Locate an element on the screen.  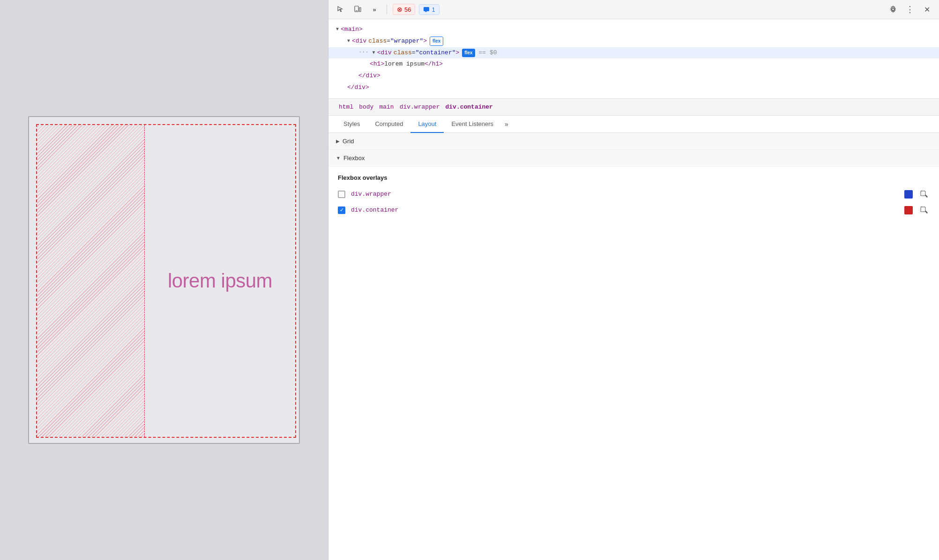
message-count: 1 is located at coordinates (433, 9).